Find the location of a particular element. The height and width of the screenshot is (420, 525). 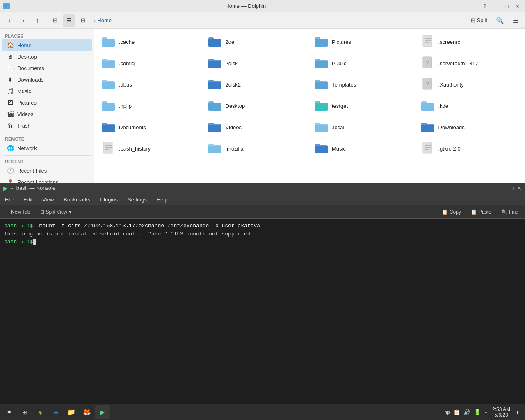

sidebar-item-desktop: 🖥 Desktop is located at coordinates (47, 57).